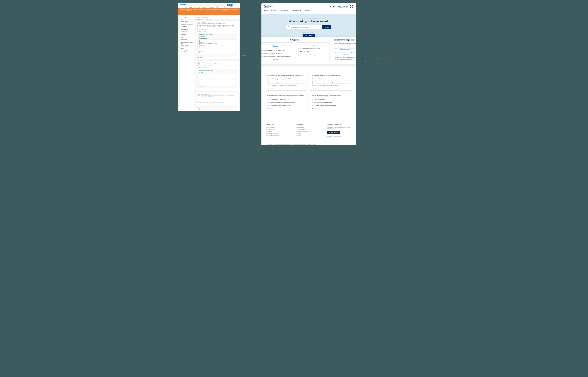 The height and width of the screenshot is (377, 588). I want to click on before-searchbar: What would you like to know?, so click(217, 18).